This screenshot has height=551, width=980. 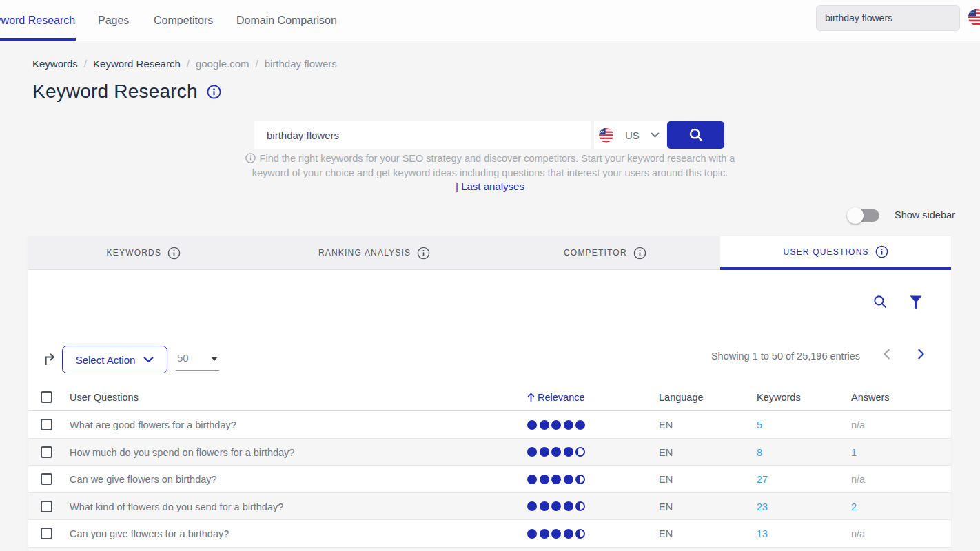 What do you see at coordinates (762, 507) in the screenshot?
I see `keywords-count-link: 23` at bounding box center [762, 507].